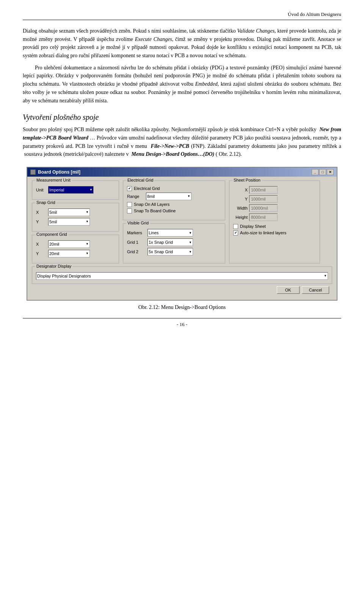  I want to click on grid2-dropdown: 5x Snap Grid ▼, so click(170, 252).